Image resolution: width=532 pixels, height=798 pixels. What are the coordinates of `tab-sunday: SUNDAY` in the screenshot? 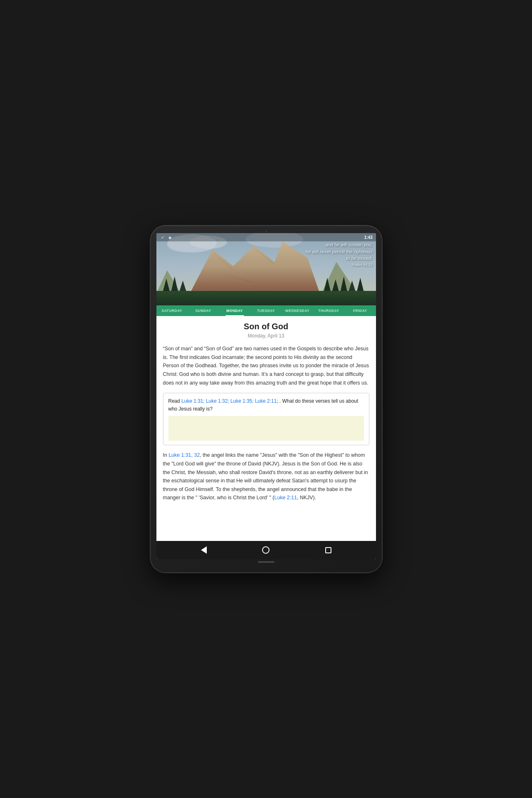 It's located at (203, 311).